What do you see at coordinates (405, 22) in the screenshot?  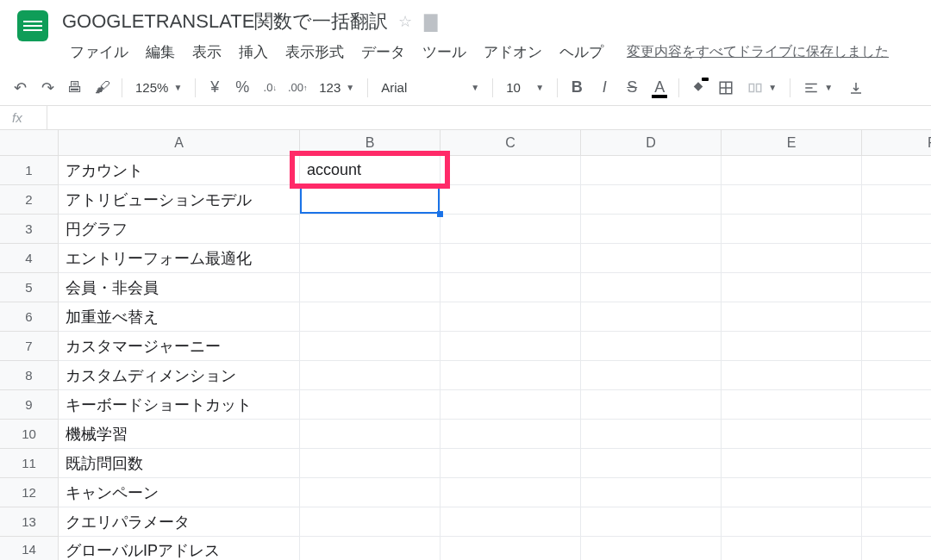 I see `star-icon: ☆` at bounding box center [405, 22].